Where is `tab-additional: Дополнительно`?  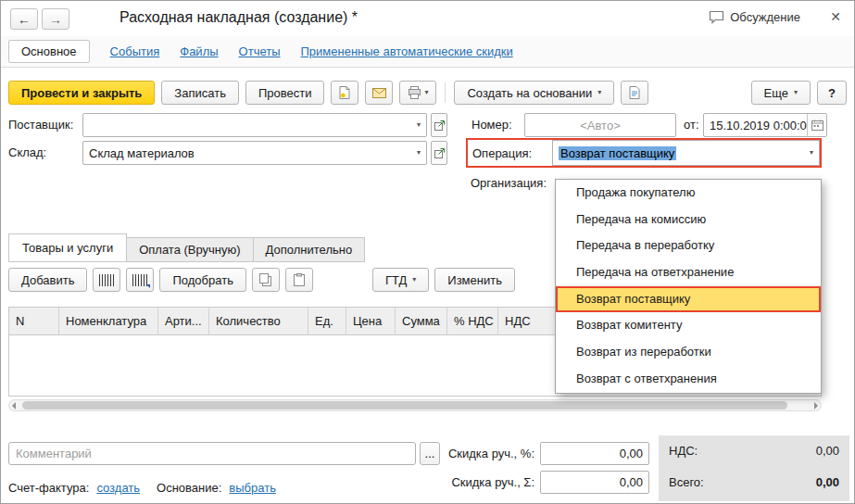
tab-additional: Дополнительно is located at coordinates (309, 250).